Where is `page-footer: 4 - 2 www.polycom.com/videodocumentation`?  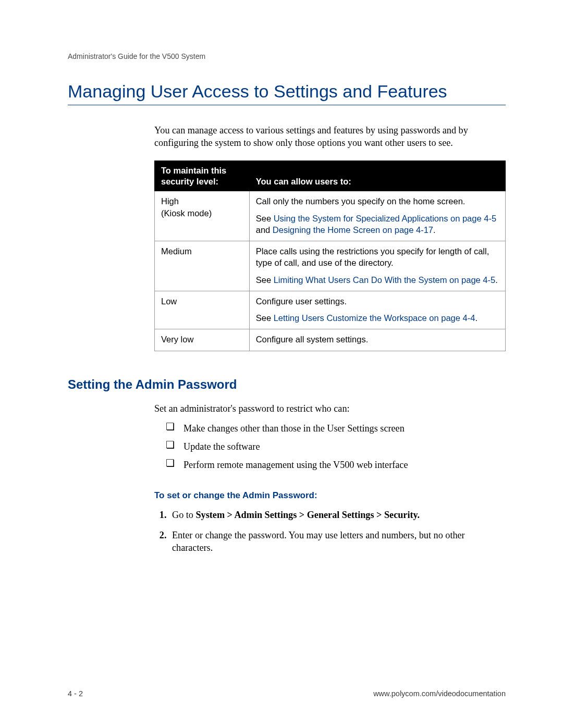 page-footer: 4 - 2 www.polycom.com/videodocumentation is located at coordinates (287, 694).